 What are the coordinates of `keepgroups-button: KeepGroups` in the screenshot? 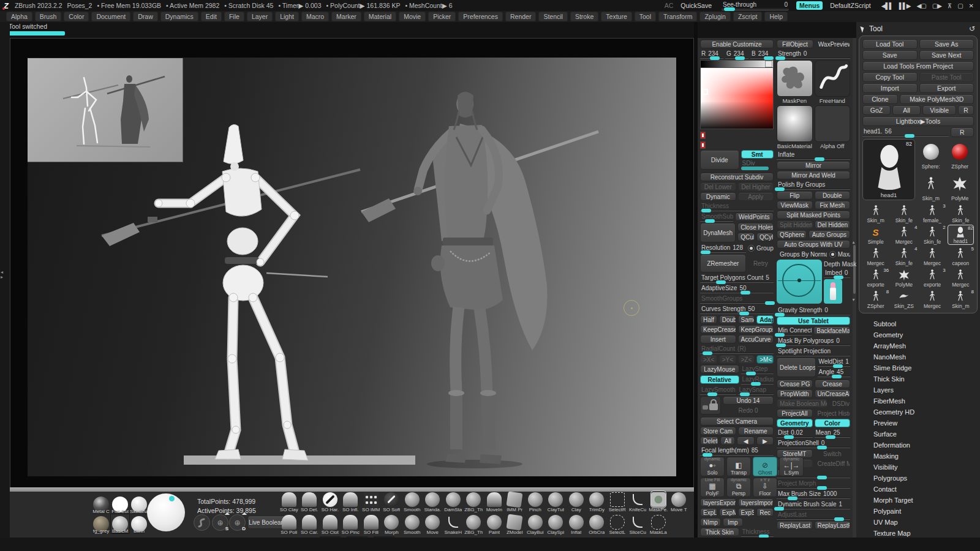 It's located at (756, 329).